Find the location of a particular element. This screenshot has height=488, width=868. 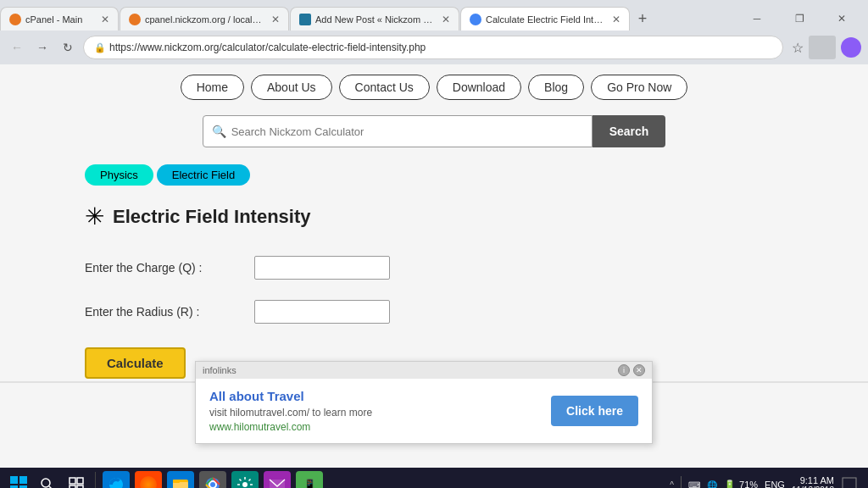

battery-percent: 71% is located at coordinates (748, 484).